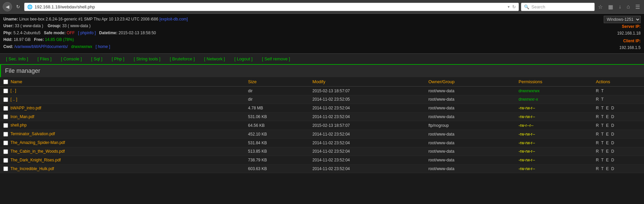 Image resolution: width=644 pixels, height=204 pixels. What do you see at coordinates (17, 59) in the screenshot?
I see `nav-item-0: [ Sec. Info ]` at bounding box center [17, 59].